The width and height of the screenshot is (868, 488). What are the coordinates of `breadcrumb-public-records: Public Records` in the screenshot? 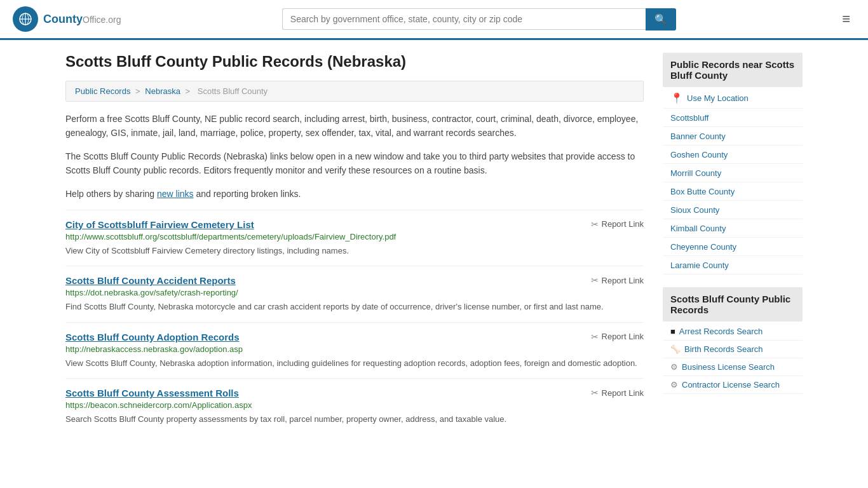 It's located at (103, 92).